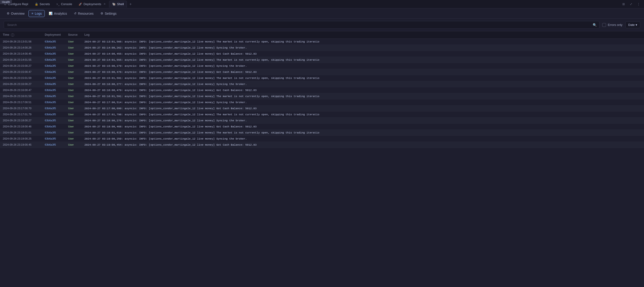  I want to click on table-row: 2024-09-26 23:17:01.7963b6a3f5User2024-0…, so click(322, 114).